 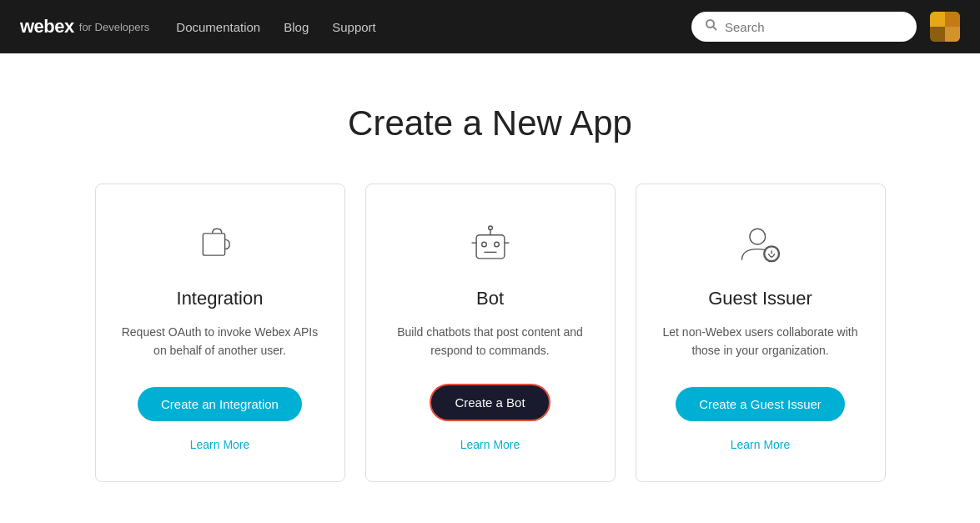 I want to click on header-left: webex for Developers Documentation Blog …, so click(x=199, y=27).